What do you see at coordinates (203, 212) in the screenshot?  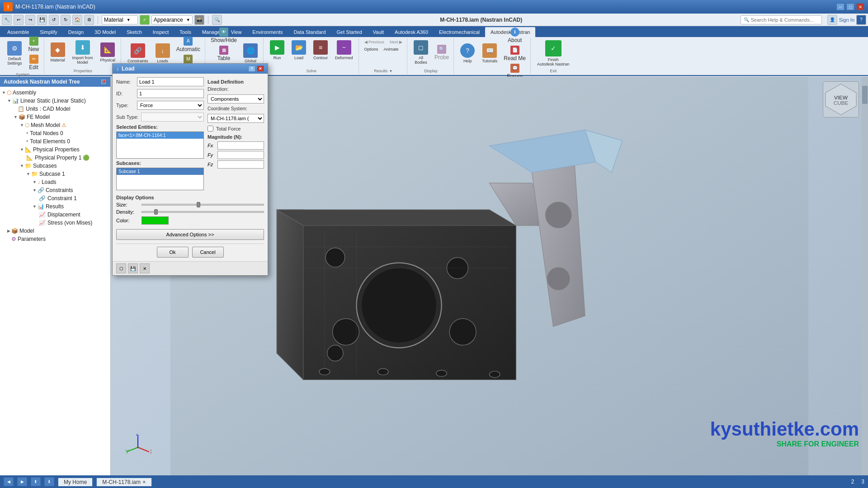 I see `density-slider-track` at bounding box center [203, 212].